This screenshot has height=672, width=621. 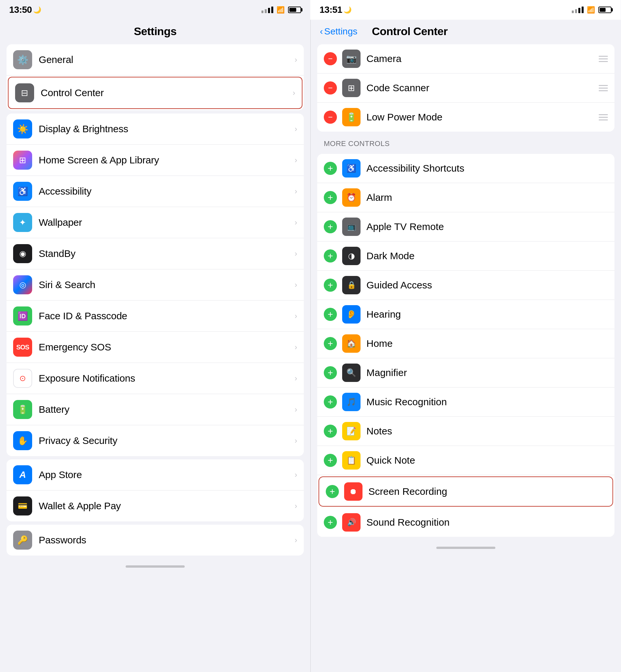 I want to click on general-label: General, so click(x=167, y=60).